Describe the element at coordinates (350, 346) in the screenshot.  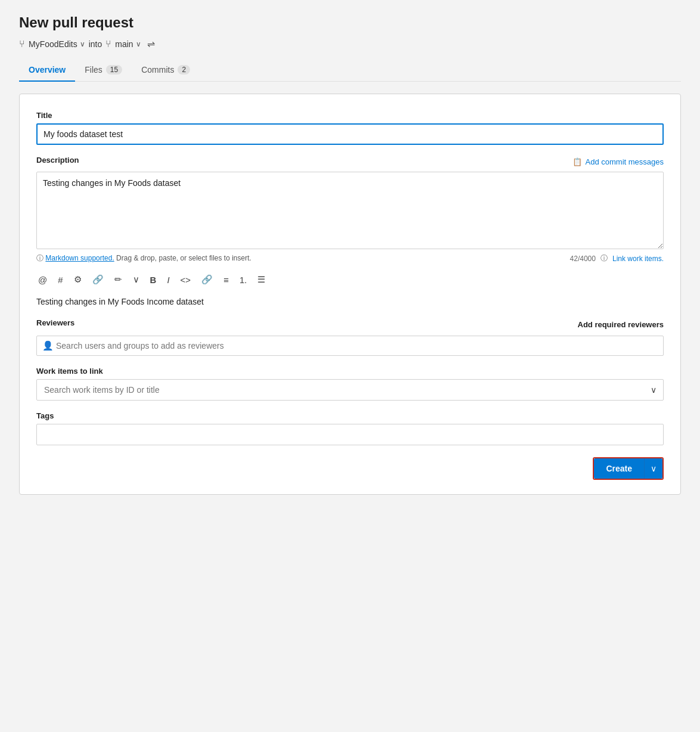
I see `reviewers-search-wrap: 👤` at that location.